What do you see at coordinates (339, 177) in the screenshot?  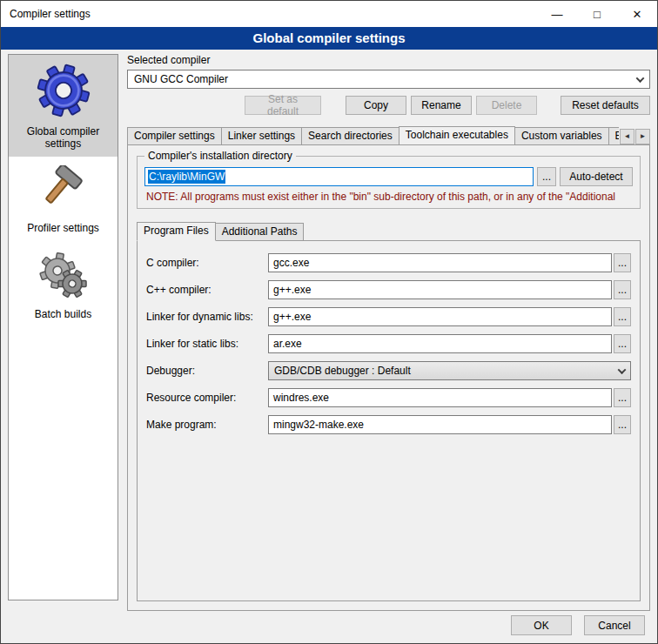 I see `installation-directory-input: C:\raylib\MinGW` at bounding box center [339, 177].